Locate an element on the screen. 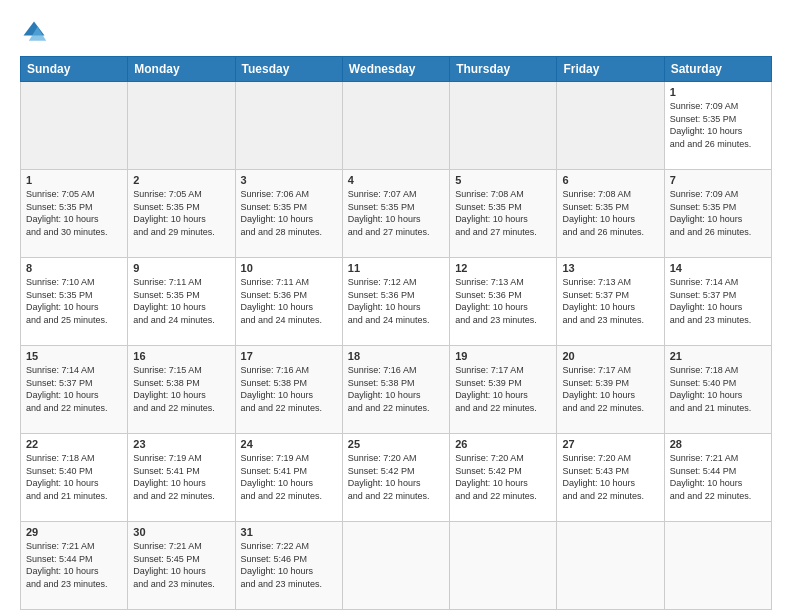 This screenshot has width=792, height=612. day-info: Sunrise: 7:13 AMSunset: 5:37 PMDaylight:… is located at coordinates (610, 301).